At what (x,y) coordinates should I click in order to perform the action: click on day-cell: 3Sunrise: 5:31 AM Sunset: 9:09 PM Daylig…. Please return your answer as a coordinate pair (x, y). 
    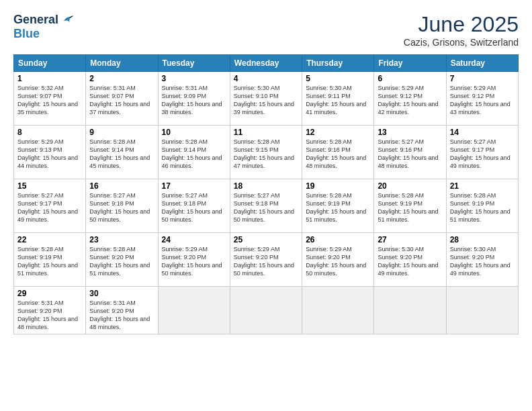
    Looking at the image, I should click on (193, 99).